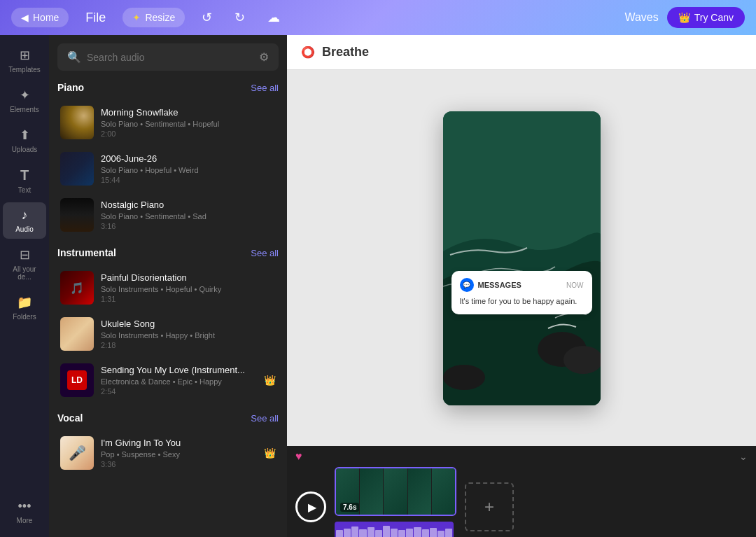 The width and height of the screenshot is (756, 537). I want to click on track-2006-june-26: 2006-June-26 Solo Piano • Hopeful • Weir…, so click(168, 169).